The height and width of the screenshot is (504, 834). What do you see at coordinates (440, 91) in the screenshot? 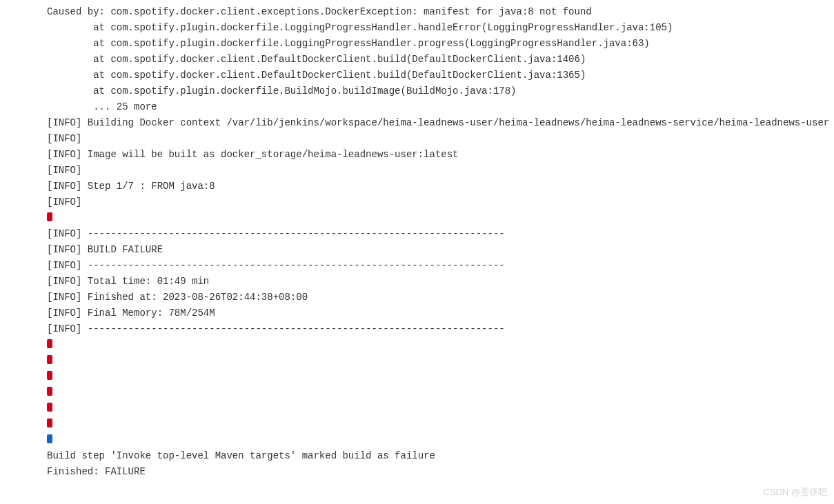
I see `console-line: at com.spotify.plugin.dockerfile.BuildMo…` at bounding box center [440, 91].